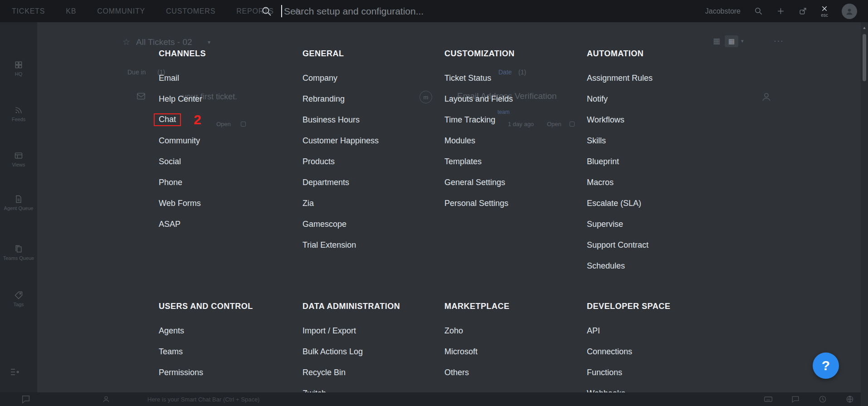  Describe the element at coordinates (227, 78) in the screenshot. I see `menu-item-email: Email` at that location.